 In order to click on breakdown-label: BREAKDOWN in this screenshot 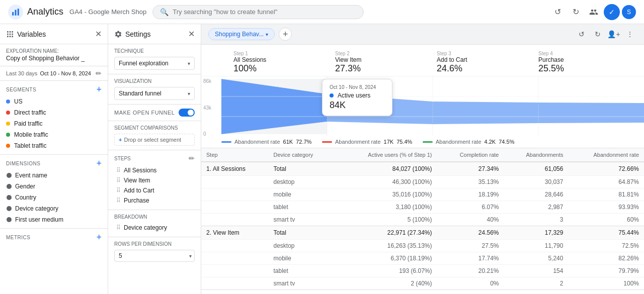, I will do `click(154, 217)`.